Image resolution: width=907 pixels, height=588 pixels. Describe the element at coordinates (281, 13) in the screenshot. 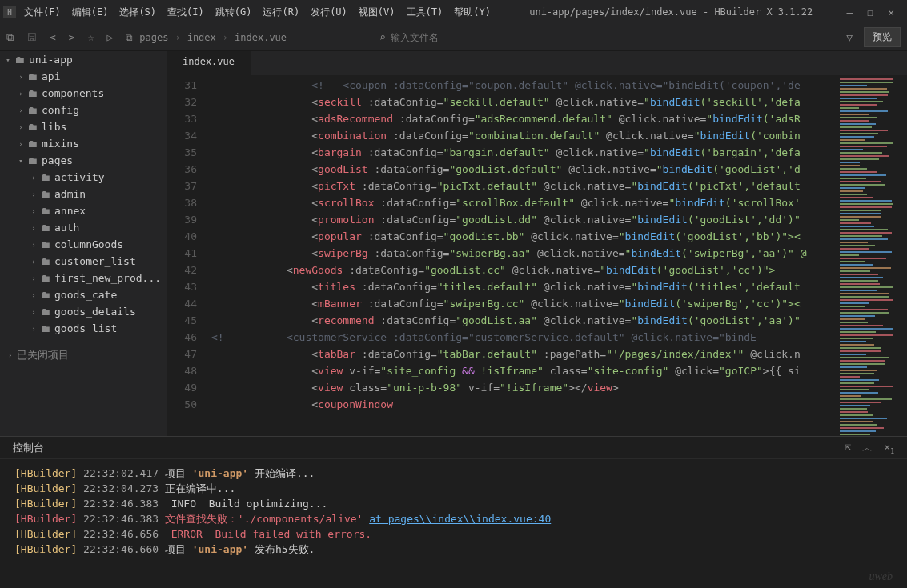

I see `menu-item: 运行(R)` at that location.